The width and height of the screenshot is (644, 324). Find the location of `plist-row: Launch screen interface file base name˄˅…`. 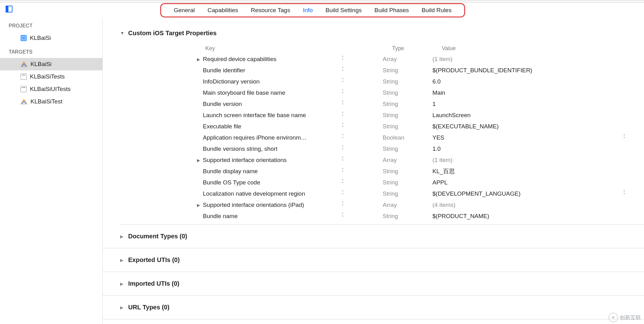

plist-row: Launch screen interface file base name˄˅… is located at coordinates (373, 115).